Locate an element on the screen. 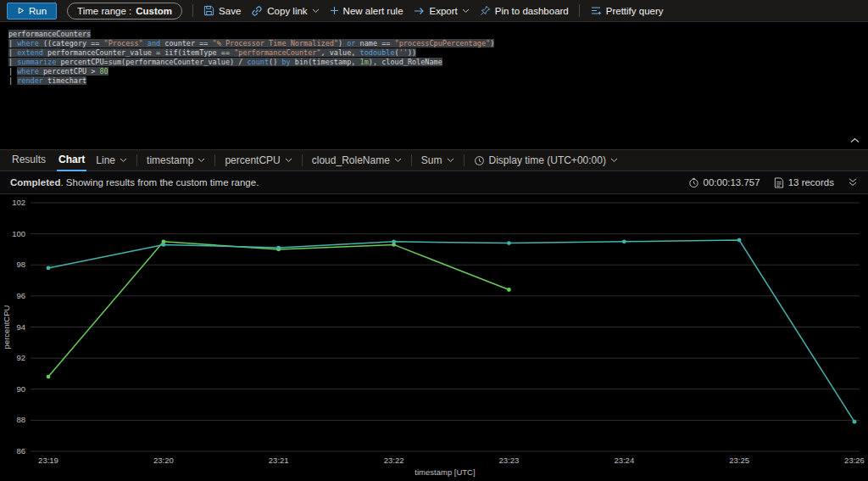 This screenshot has height=481, width=868. query-token: count is located at coordinates (258, 62).